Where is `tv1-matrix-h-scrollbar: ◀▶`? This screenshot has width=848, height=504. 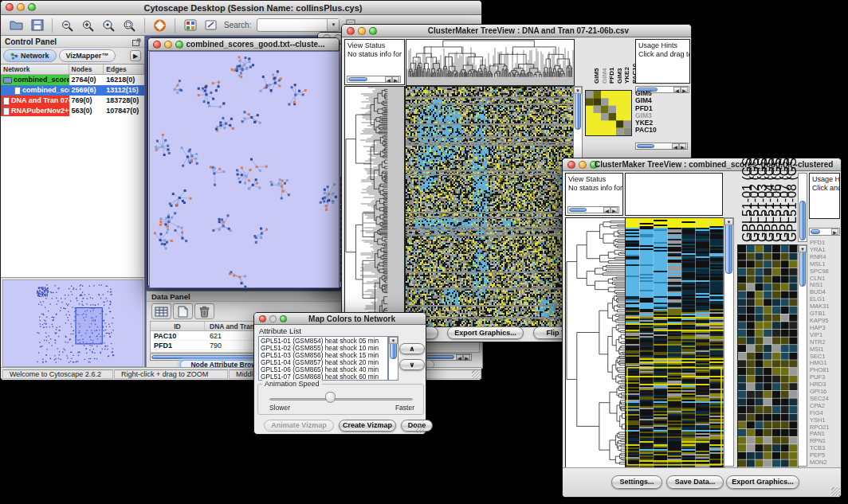
tv1-matrix-h-scrollbar: ◀▶ is located at coordinates (662, 147).